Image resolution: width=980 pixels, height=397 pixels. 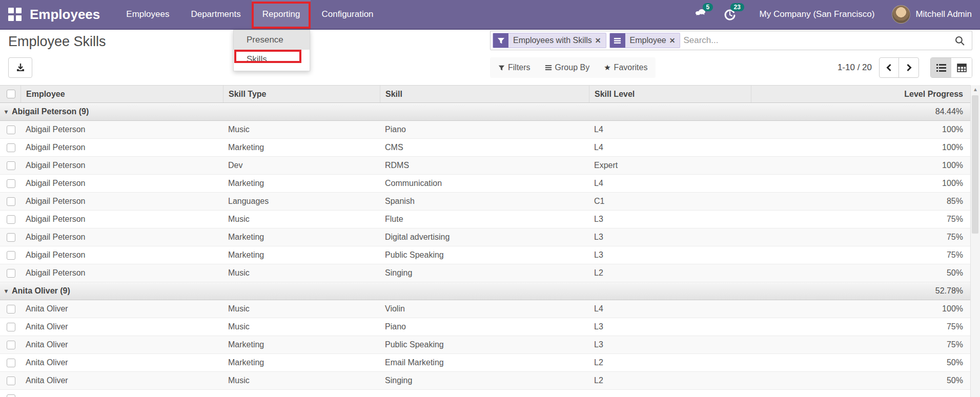 What do you see at coordinates (485, 327) in the screenshot?
I see `table-row: Anita Oliver Music Piano L3 75%` at bounding box center [485, 327].